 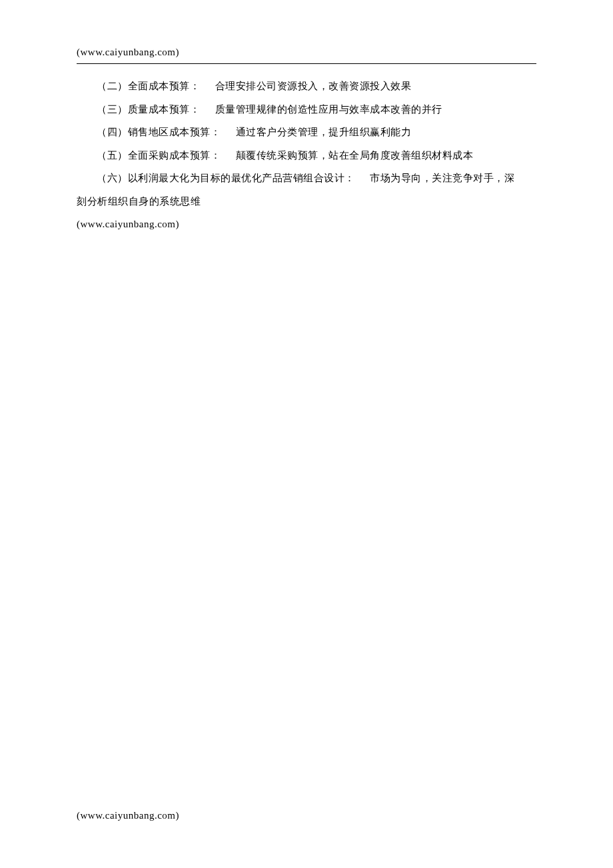 What do you see at coordinates (324, 132) in the screenshot?
I see `item-desc: 通过客户分类管理，提升组织赢利能力` at bounding box center [324, 132].